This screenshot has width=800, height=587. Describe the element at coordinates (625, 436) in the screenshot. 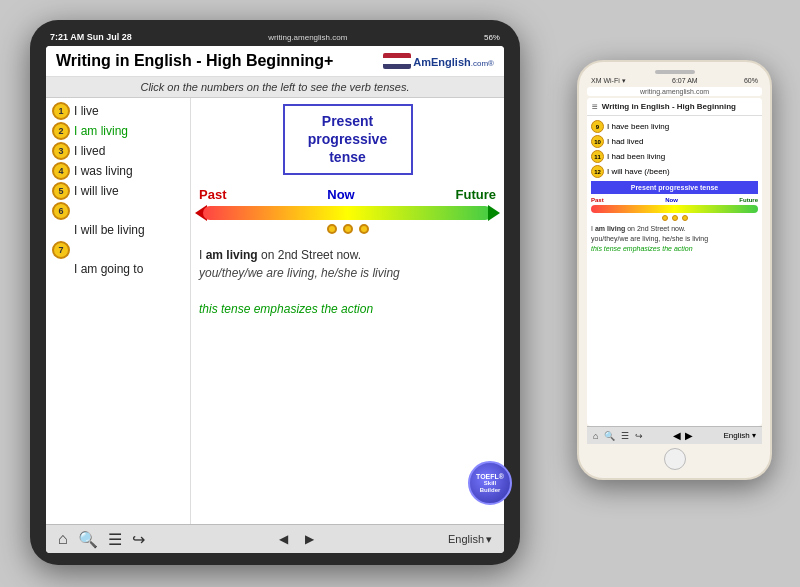

I see `phone-list-icon: ☰` at that location.